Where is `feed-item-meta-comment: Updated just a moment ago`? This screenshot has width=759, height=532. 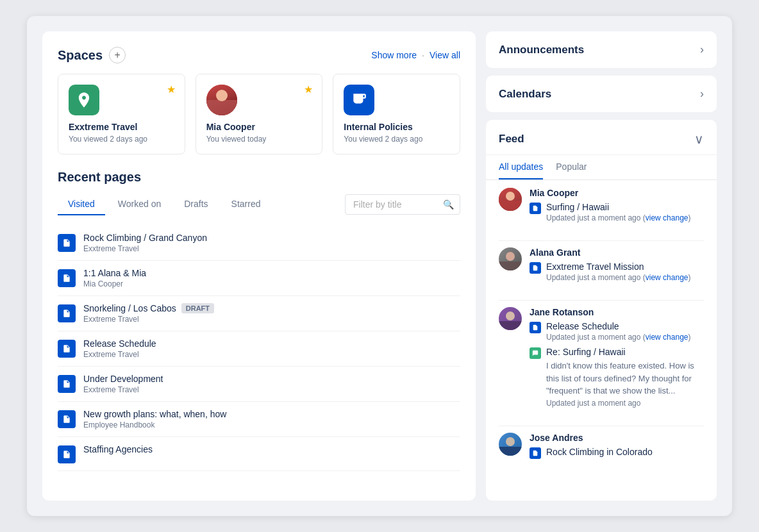 feed-item-meta-comment: Updated just a moment ago is located at coordinates (625, 403).